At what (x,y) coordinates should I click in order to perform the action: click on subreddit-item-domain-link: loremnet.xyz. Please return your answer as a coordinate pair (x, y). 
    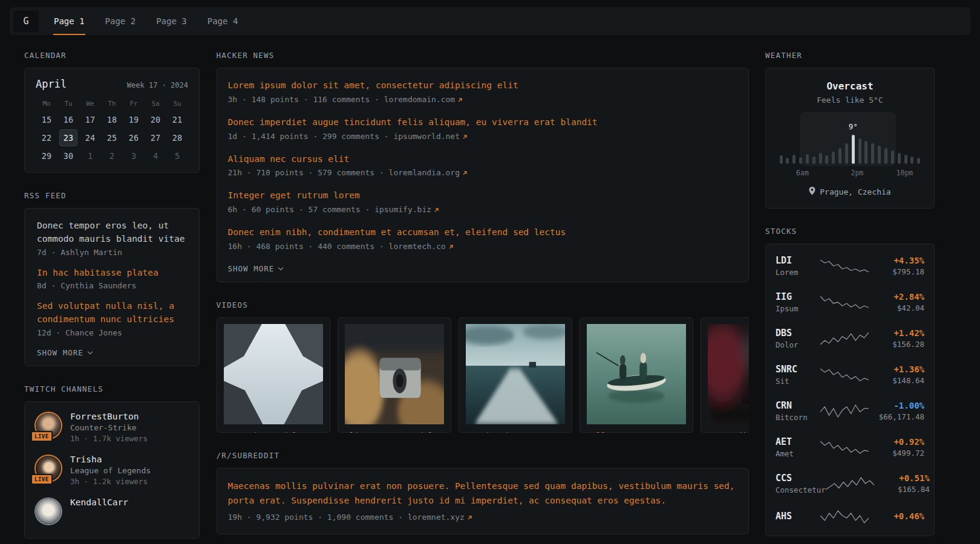
    Looking at the image, I should click on (440, 517).